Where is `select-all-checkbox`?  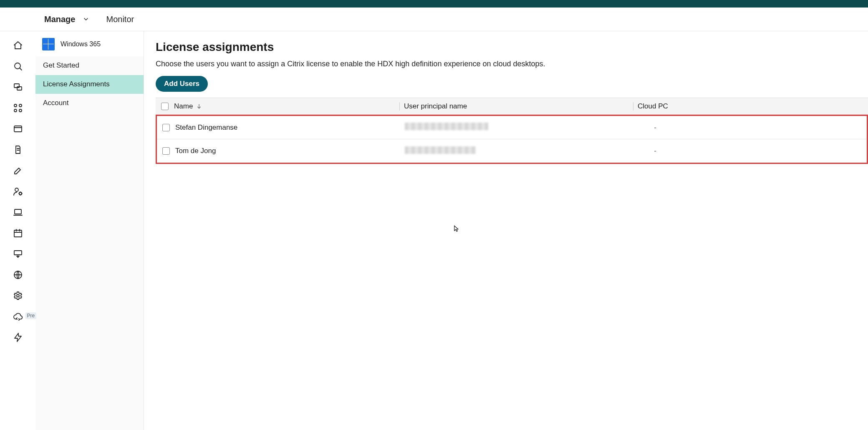 select-all-checkbox is located at coordinates (165, 106).